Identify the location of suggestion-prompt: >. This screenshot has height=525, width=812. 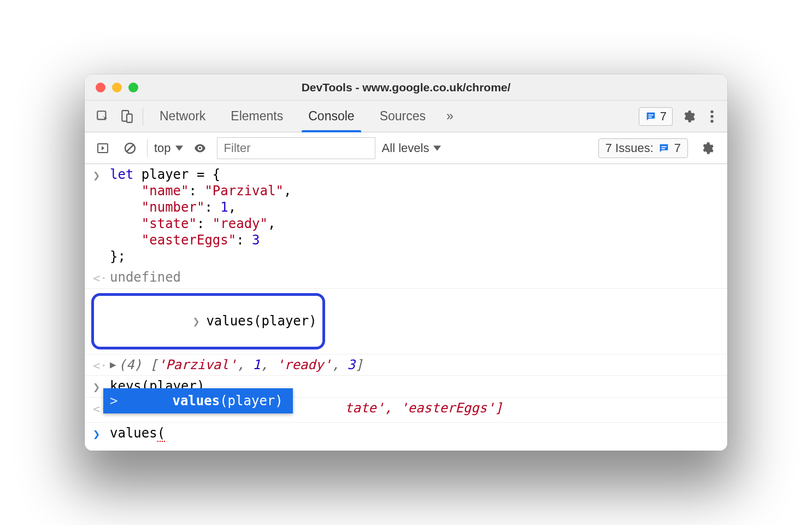
(114, 401).